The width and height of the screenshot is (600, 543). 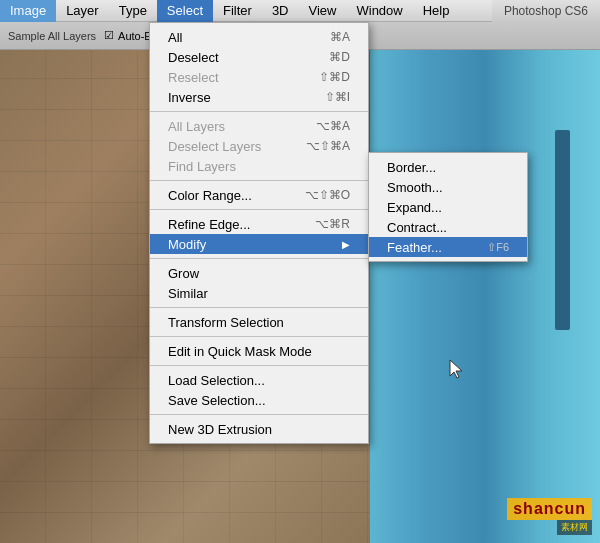 What do you see at coordinates (340, 57) in the screenshot?
I see `menu-item-deselect-shortcut: ⌘D` at bounding box center [340, 57].